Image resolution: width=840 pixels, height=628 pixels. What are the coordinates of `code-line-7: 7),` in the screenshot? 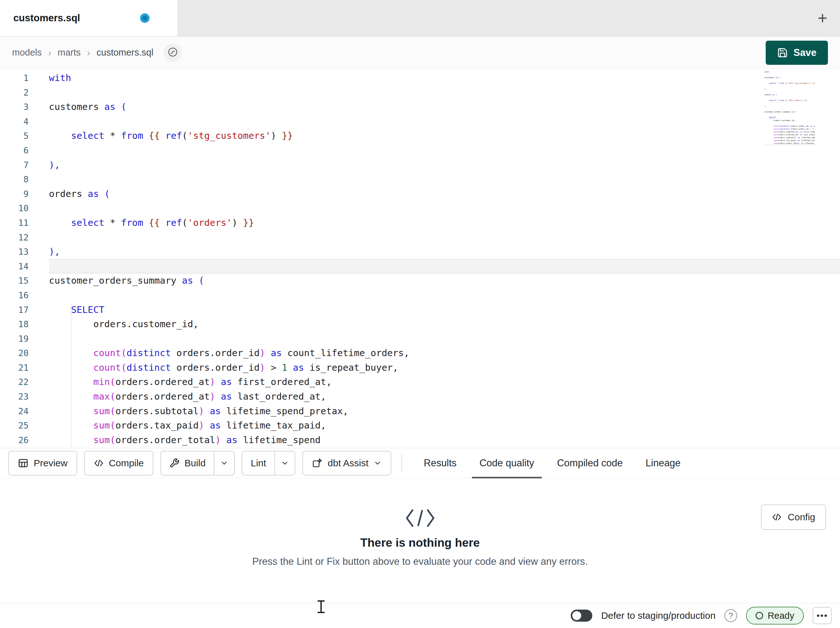 It's located at (420, 165).